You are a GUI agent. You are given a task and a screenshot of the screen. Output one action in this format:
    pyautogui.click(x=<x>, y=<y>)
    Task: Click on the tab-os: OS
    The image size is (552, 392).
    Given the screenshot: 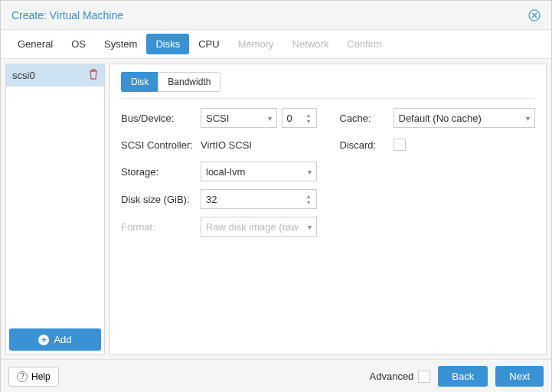 What is the action you would take?
    pyautogui.click(x=78, y=44)
    